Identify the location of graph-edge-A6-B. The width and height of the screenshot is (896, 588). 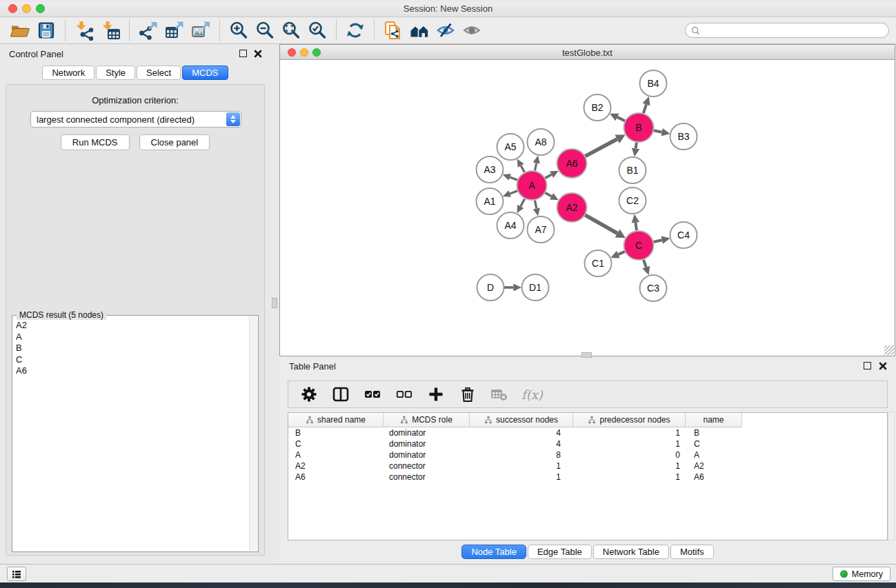
(605, 145).